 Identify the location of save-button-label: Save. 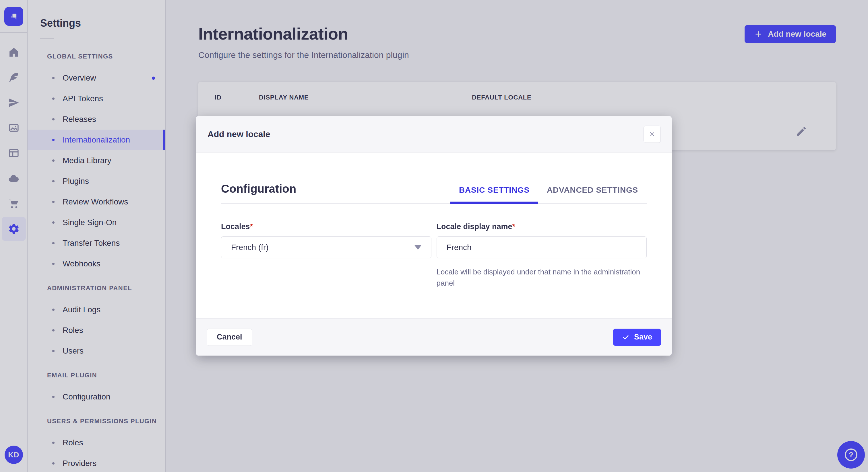
(643, 337).